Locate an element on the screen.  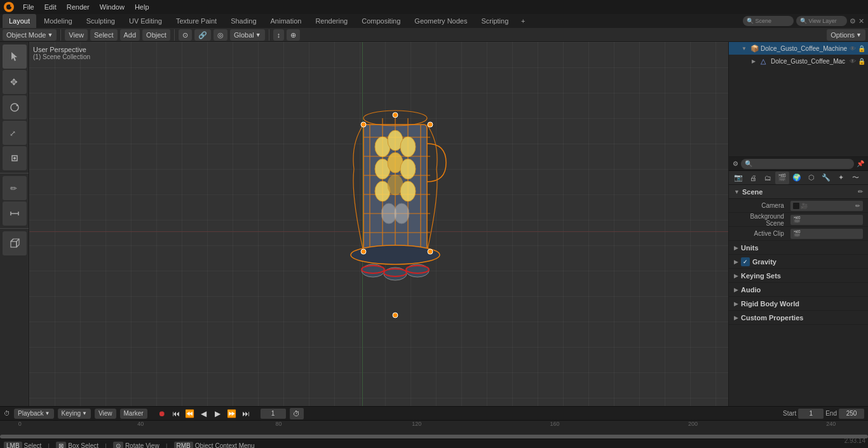
frame-ruler: 0 40 80 120 160 200 240 is located at coordinates (434, 428).